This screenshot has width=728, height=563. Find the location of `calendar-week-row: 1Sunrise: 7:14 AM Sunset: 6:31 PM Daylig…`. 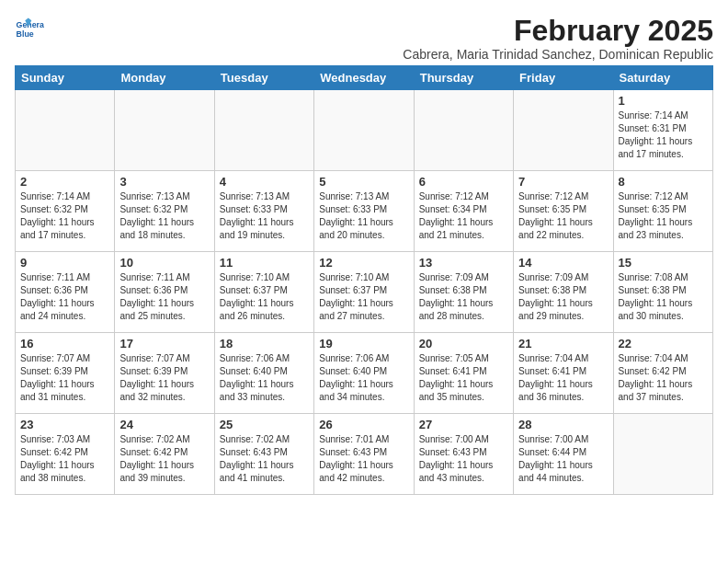

calendar-week-row: 1Sunrise: 7:14 AM Sunset: 6:31 PM Daylig… is located at coordinates (364, 131).